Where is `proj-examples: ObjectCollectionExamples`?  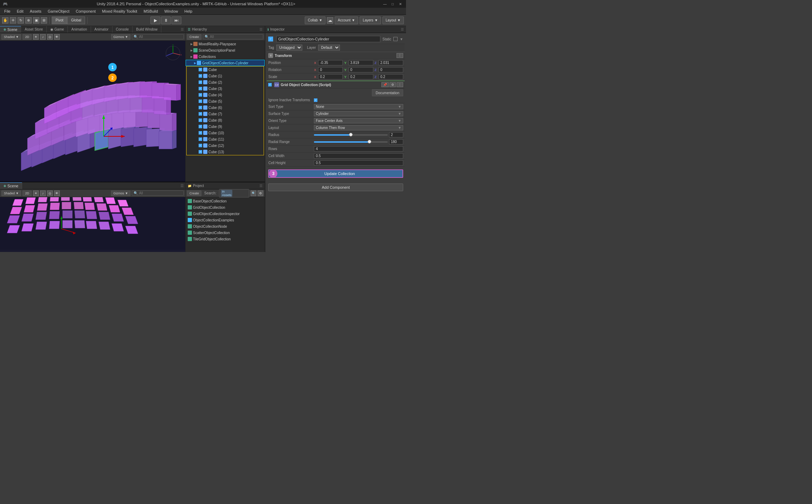
proj-examples: ObjectCollectionExamples is located at coordinates (225, 220).